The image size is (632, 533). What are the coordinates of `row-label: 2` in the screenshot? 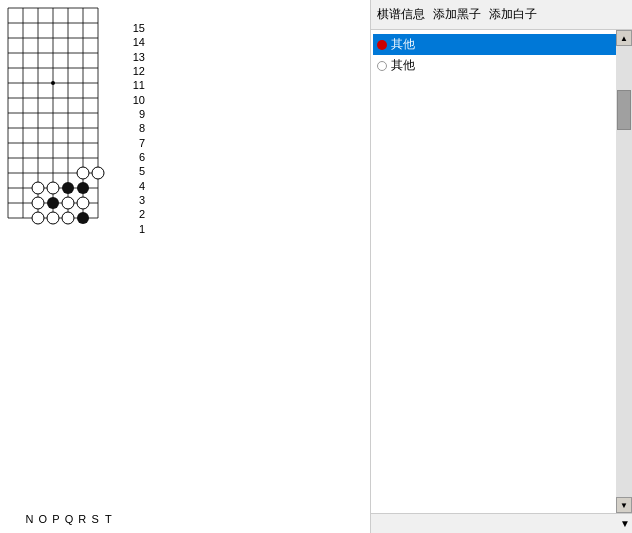 It's located at (135, 214).